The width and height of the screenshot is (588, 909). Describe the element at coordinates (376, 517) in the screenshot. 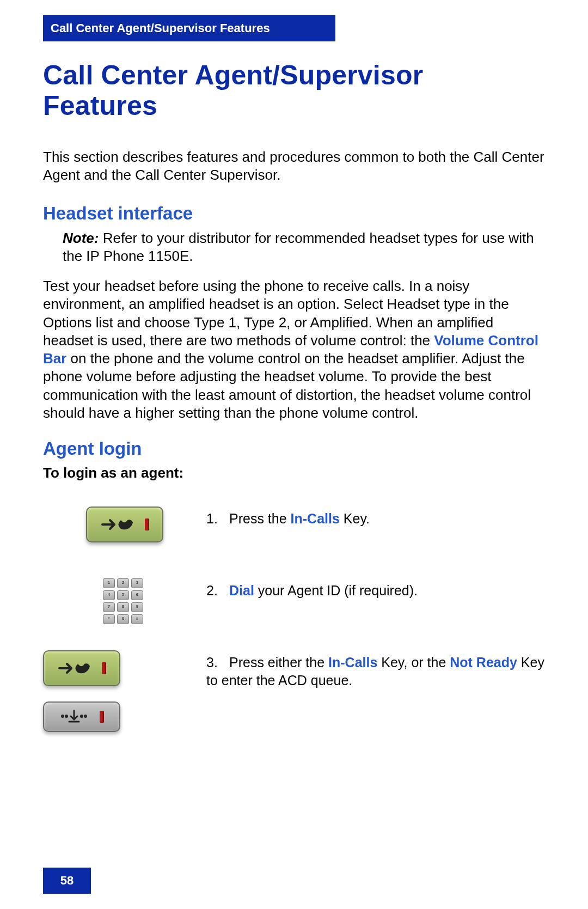

I see `step-1-text: 1.Press the In-Calls Key.` at that location.